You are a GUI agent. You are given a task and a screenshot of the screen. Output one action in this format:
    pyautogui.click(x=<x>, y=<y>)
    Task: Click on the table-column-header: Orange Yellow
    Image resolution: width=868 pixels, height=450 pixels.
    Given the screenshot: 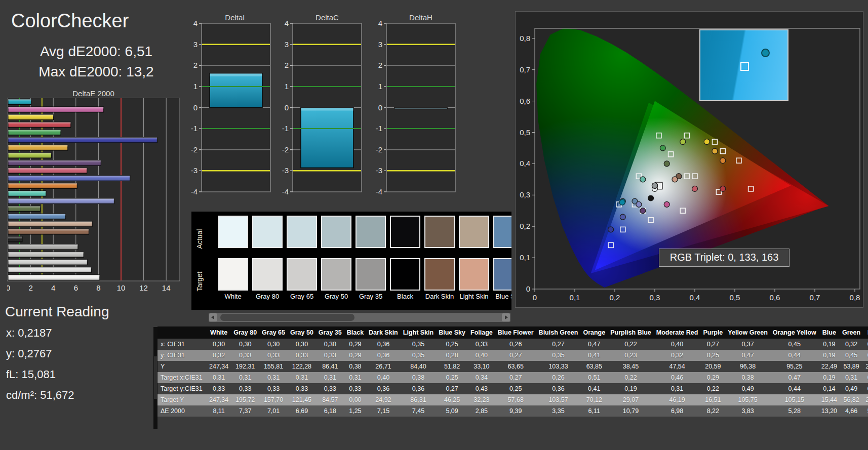 What is the action you would take?
    pyautogui.click(x=795, y=333)
    